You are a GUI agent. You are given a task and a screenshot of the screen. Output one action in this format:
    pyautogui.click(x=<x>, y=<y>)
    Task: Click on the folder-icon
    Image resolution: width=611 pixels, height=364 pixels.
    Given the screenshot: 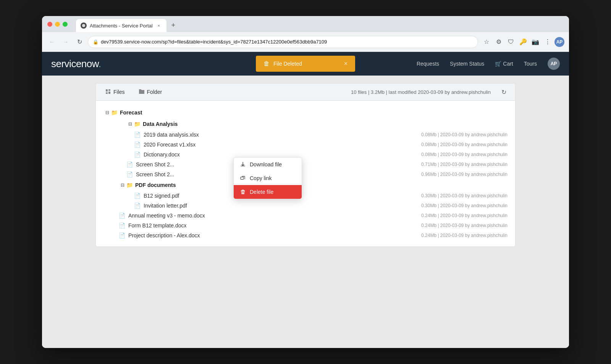 What is the action you would take?
    pyautogui.click(x=142, y=92)
    